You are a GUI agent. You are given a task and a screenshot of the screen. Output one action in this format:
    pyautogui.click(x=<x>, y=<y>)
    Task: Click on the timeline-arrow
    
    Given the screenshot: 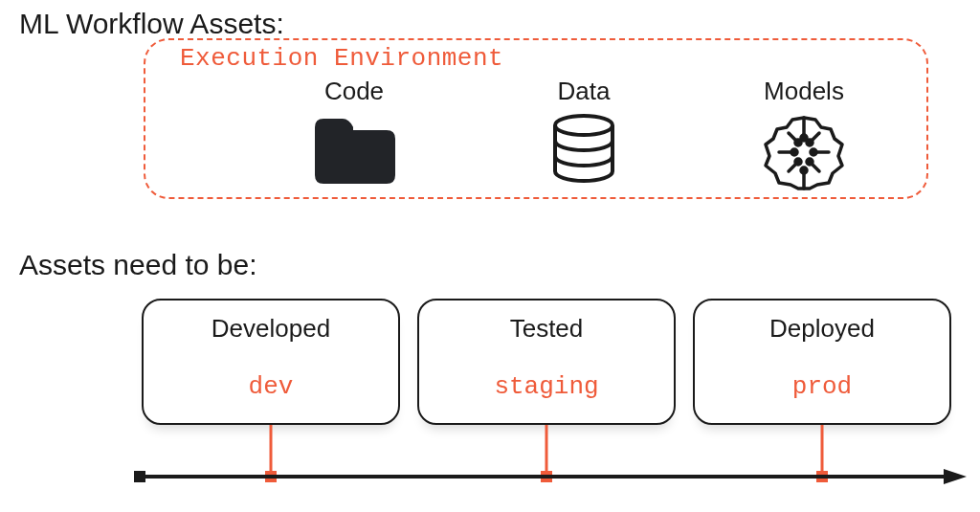 What is the action you would take?
    pyautogui.click(x=550, y=480)
    